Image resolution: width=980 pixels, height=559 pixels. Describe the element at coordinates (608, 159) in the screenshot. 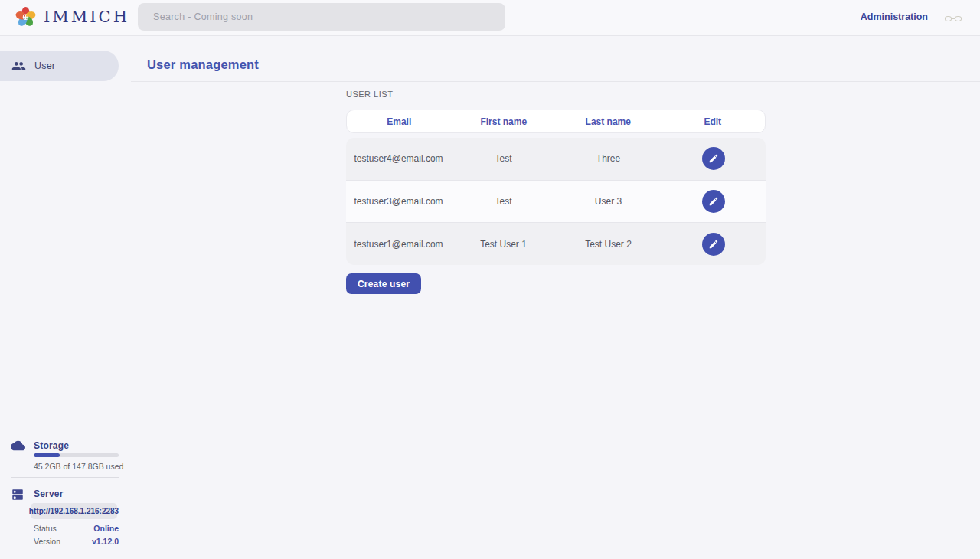

I see `last-name-cell: Three` at that location.